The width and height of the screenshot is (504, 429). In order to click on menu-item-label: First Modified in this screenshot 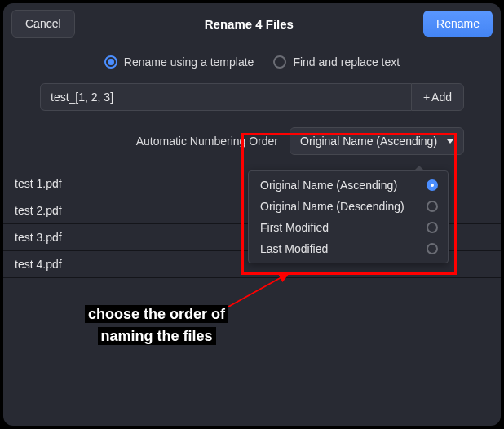, I will do `click(294, 228)`.